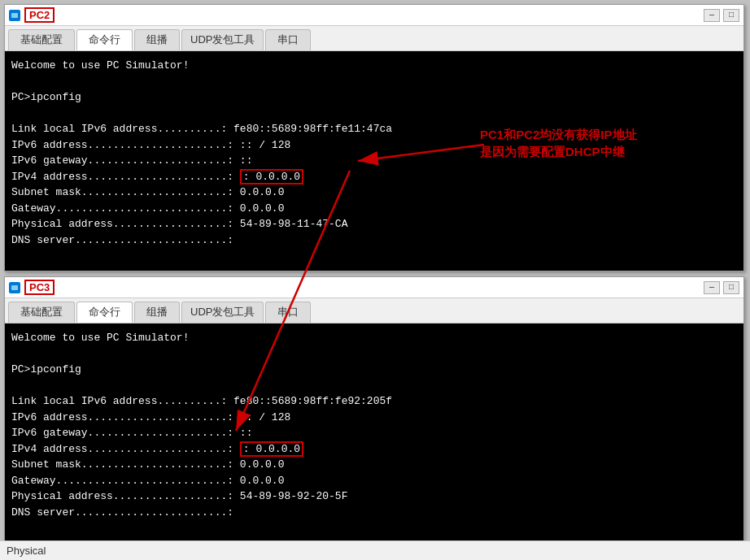 The image size is (750, 560). Describe the element at coordinates (374, 402) in the screenshot. I see `pc3-line-5: Link local IPv6 address..........: fe80:…` at that location.